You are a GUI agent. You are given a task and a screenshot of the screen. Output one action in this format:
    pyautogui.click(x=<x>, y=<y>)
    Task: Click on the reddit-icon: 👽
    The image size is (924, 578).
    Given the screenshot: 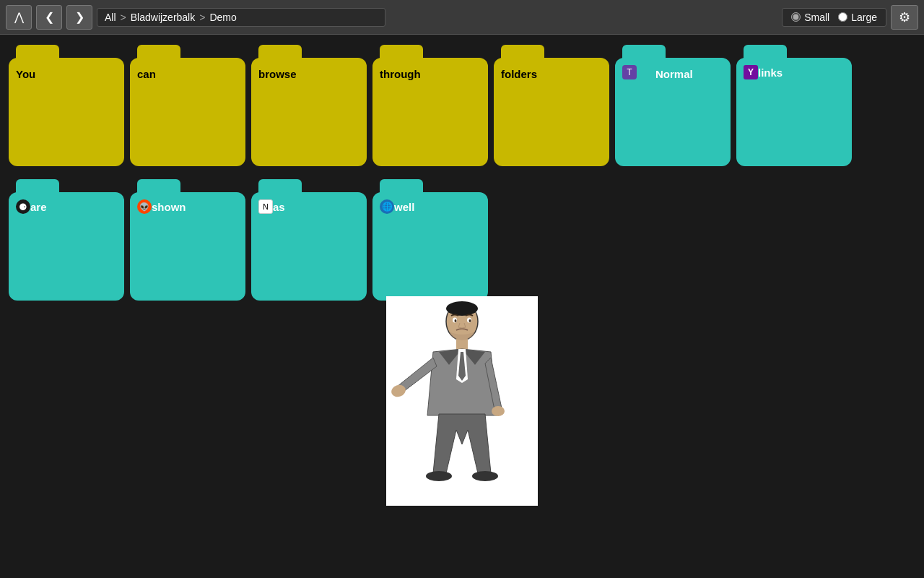 What is the action you would take?
    pyautogui.click(x=144, y=207)
    